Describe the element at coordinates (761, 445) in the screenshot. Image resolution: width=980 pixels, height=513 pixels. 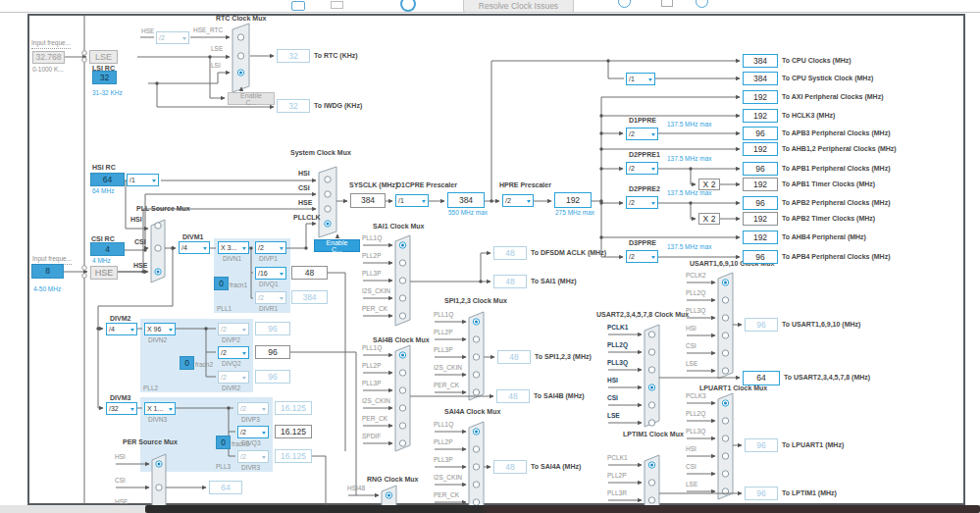
I see `lpuart1-out-field: 96` at that location.